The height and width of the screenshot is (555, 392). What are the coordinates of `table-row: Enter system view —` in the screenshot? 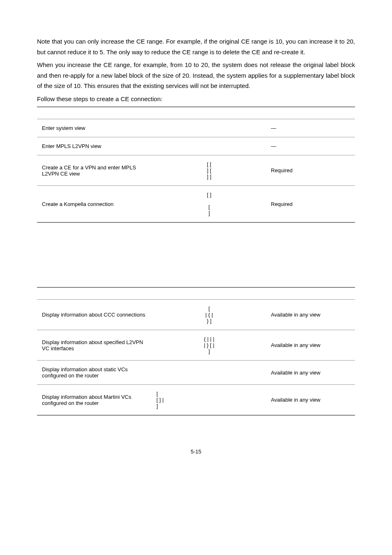 It's located at (196, 128).